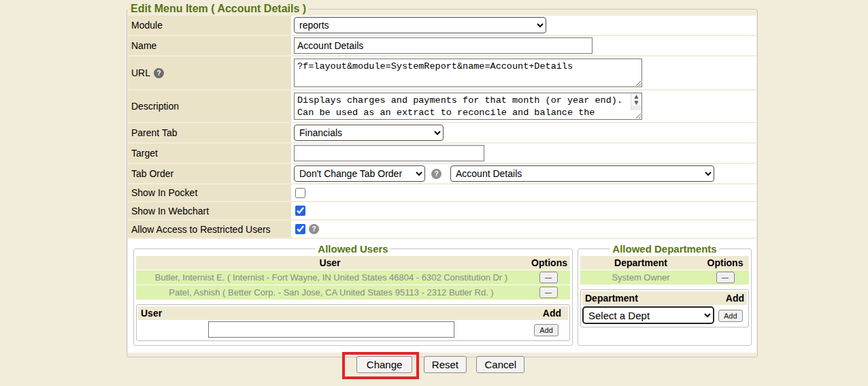 Image resolution: width=868 pixels, height=386 pixels. What do you see at coordinates (442, 106) in the screenshot?
I see `description-row: Description Displays charges and payment…` at bounding box center [442, 106].